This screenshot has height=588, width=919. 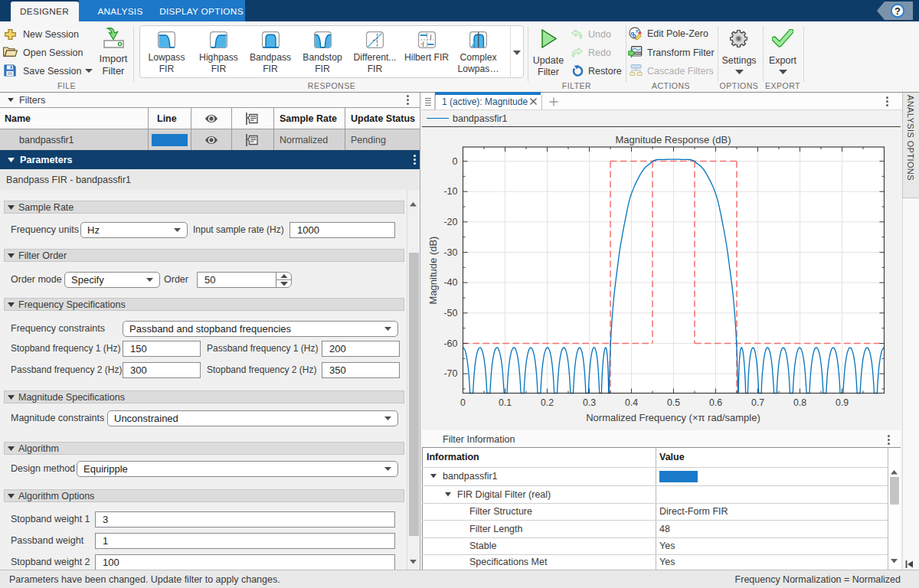 What do you see at coordinates (674, 403) in the screenshot?
I see `svg-text: 0.5` at bounding box center [674, 403].